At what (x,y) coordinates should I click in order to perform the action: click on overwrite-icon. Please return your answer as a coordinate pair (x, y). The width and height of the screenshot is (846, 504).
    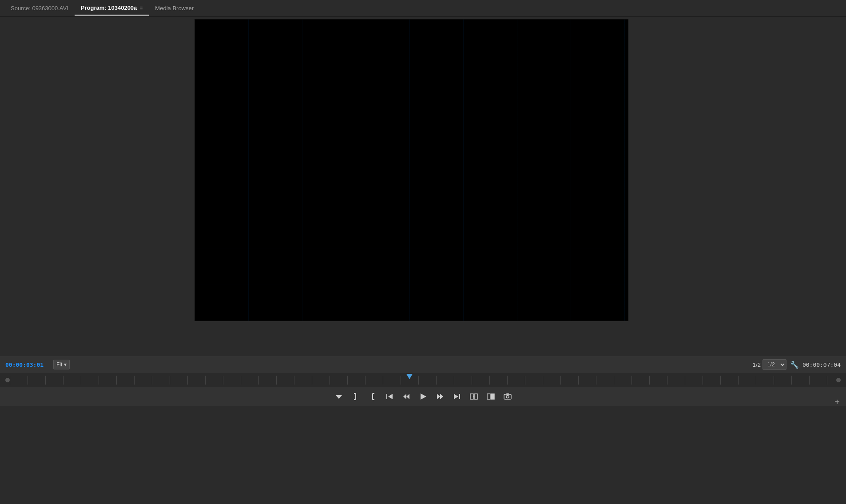
    Looking at the image, I should click on (491, 397).